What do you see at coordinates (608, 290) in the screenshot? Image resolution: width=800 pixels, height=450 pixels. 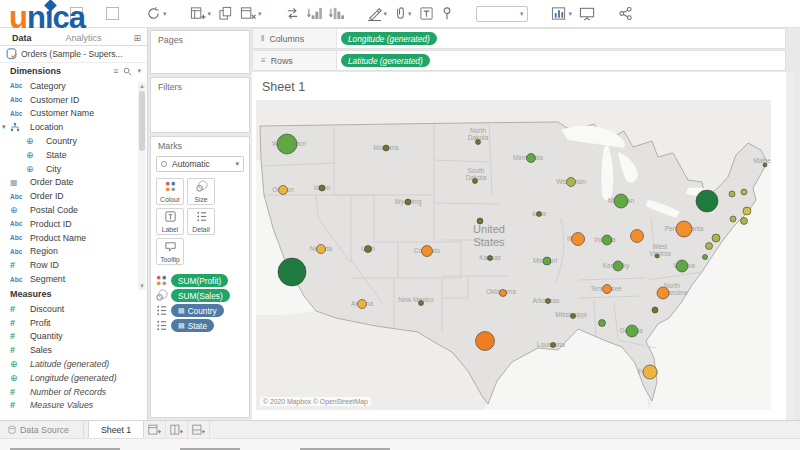 I see `mark-tennessee` at bounding box center [608, 290].